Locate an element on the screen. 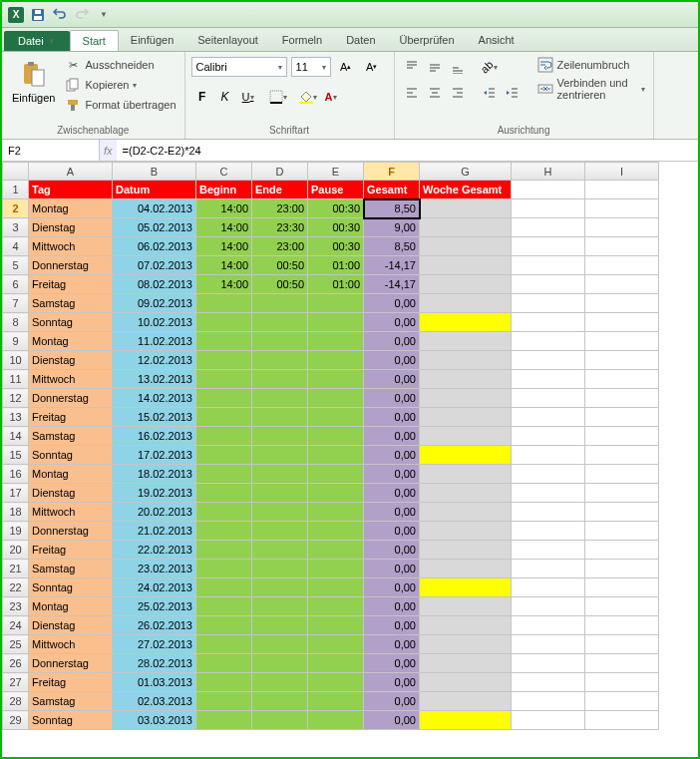 The width and height of the screenshot is (700, 759). row-header-17: 17 is located at coordinates (16, 493).